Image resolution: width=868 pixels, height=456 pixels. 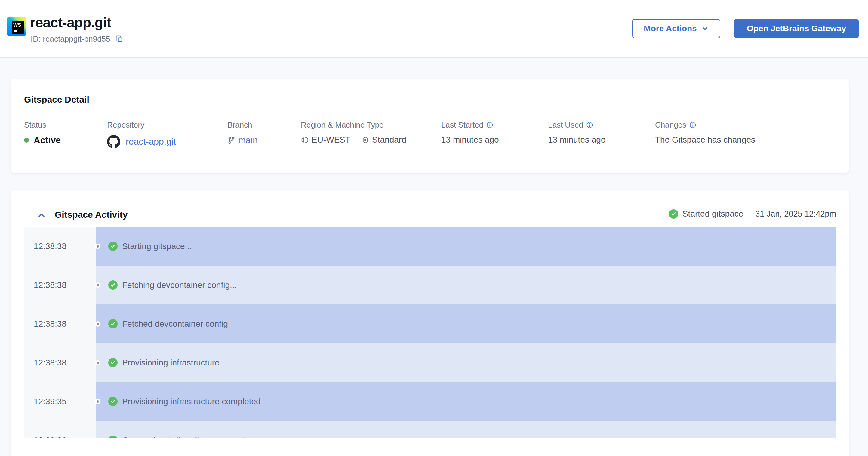 I want to click on cpu-icon, so click(x=365, y=140).